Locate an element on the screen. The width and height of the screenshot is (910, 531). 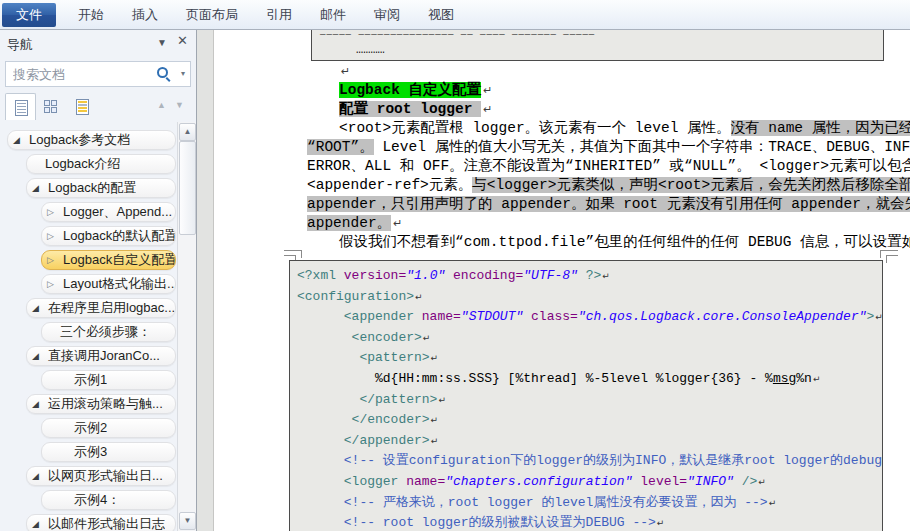
nav-tree-item: ▷Logger、Append... is located at coordinates (108, 212).